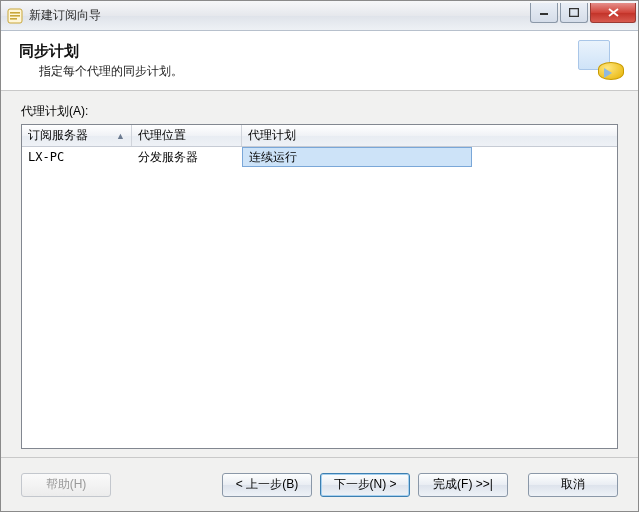 This screenshot has height=512, width=639. What do you see at coordinates (58, 136) in the screenshot?
I see `column-label: 订阅服务器` at bounding box center [58, 136].